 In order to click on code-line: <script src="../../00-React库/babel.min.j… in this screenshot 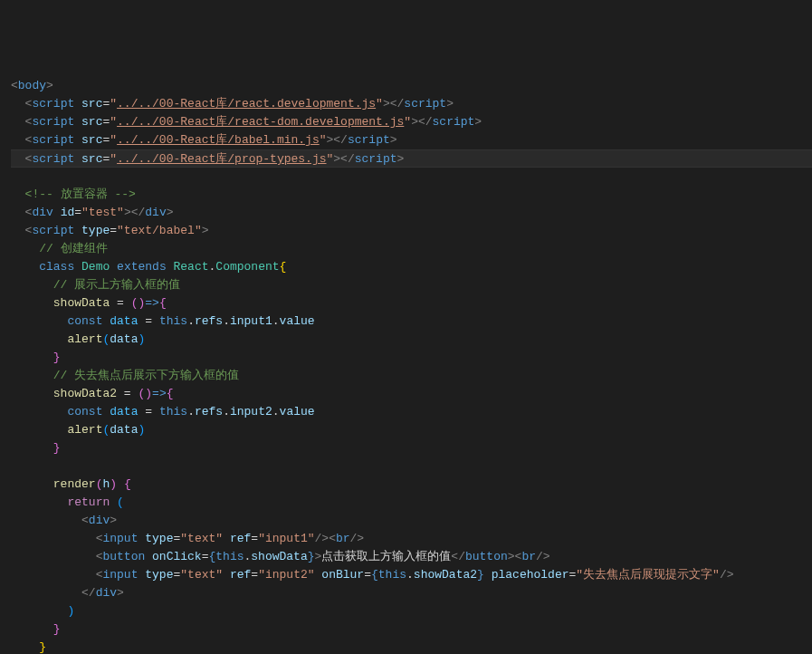, I will do `click(411, 140)`.